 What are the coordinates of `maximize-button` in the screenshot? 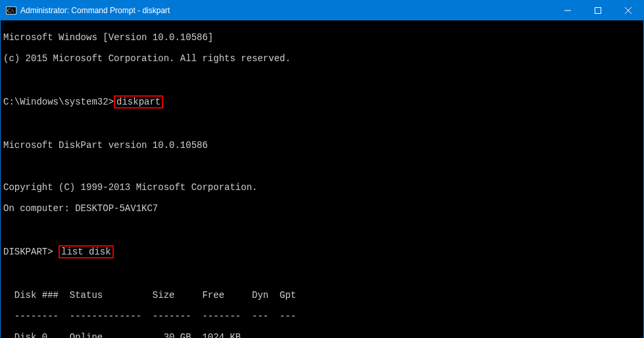 It's located at (598, 11).